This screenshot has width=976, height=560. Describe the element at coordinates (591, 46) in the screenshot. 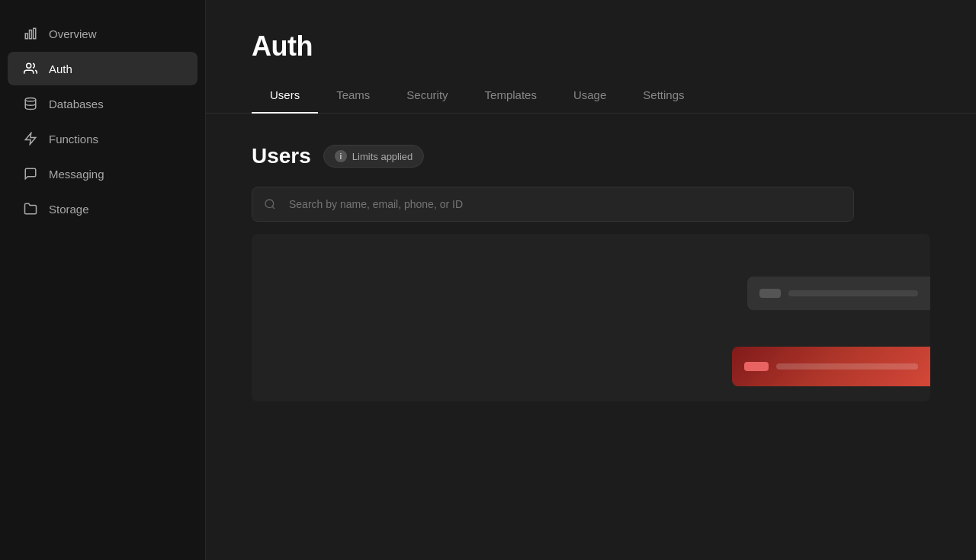

I see `page-title: Auth` at that location.